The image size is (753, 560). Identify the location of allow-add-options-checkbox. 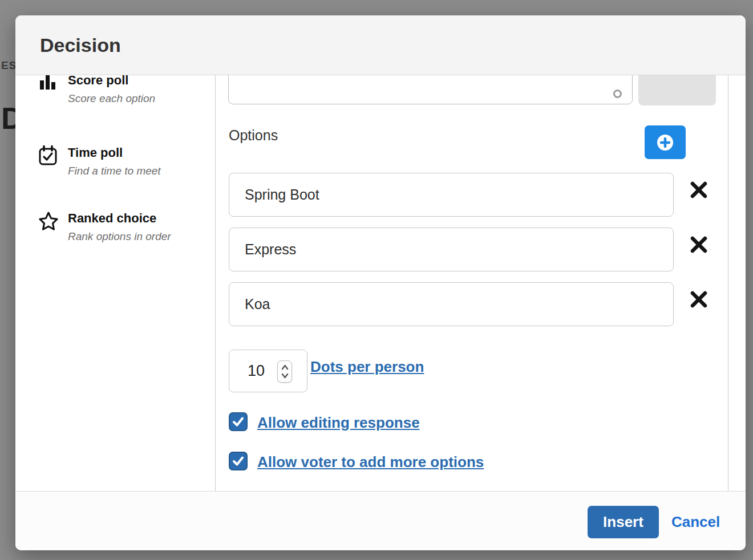
(238, 461).